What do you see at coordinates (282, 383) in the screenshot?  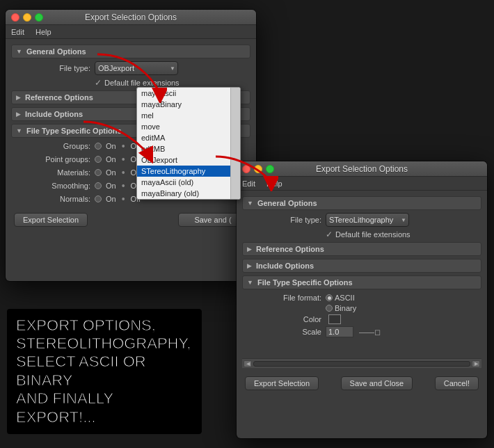 I see `export-selection-button-2: Export Selection` at bounding box center [282, 383].